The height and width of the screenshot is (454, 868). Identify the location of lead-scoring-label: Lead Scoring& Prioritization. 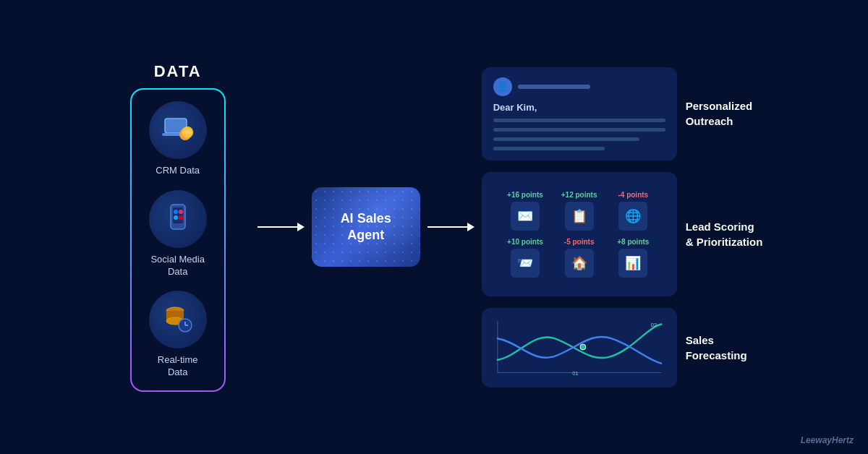
(725, 234).